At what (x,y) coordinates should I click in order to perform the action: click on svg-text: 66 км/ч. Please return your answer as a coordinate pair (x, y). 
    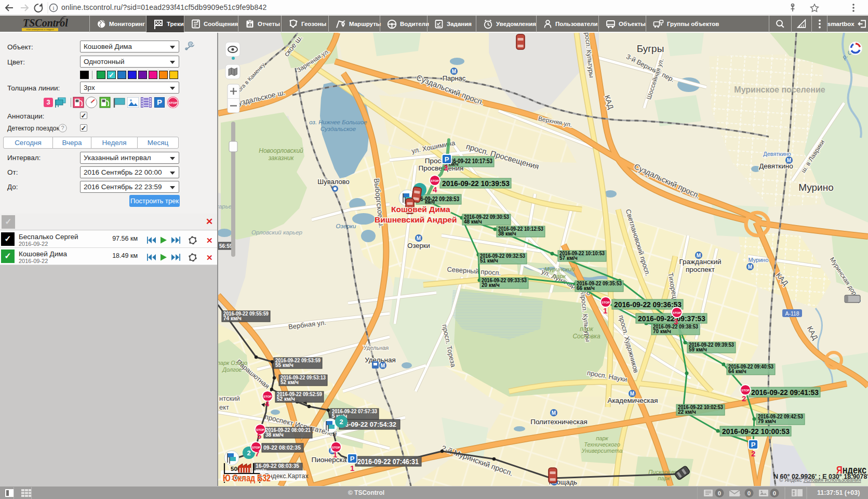
    Looking at the image, I should click on (586, 288).